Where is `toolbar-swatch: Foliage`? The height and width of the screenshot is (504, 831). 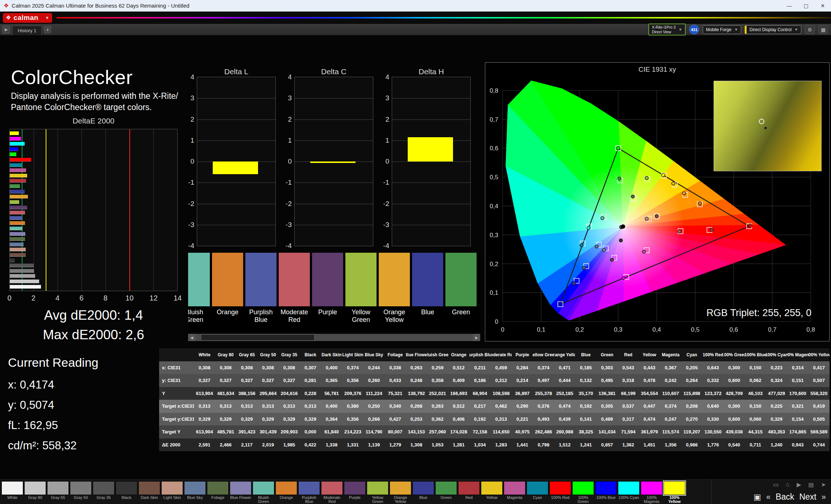 toolbar-swatch: Foliage is located at coordinates (218, 492).